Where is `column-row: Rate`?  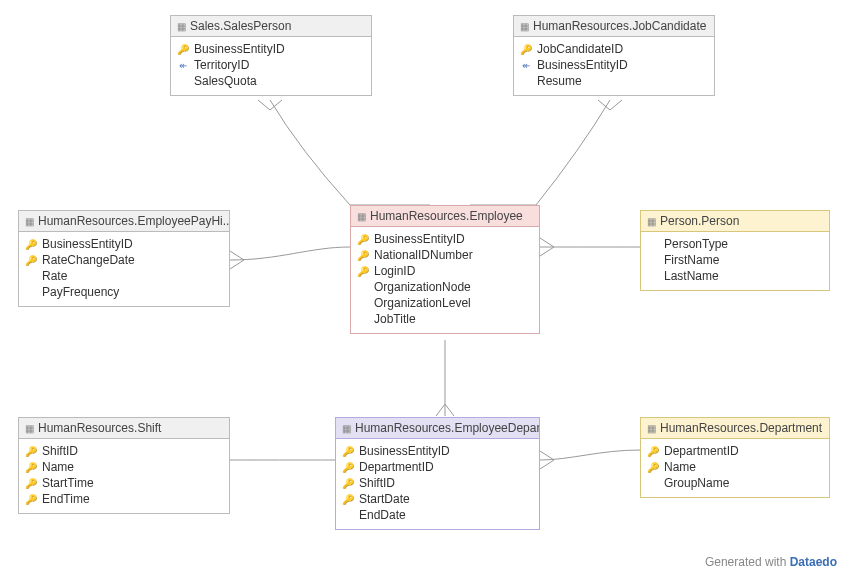
column-row: Rate is located at coordinates (124, 276).